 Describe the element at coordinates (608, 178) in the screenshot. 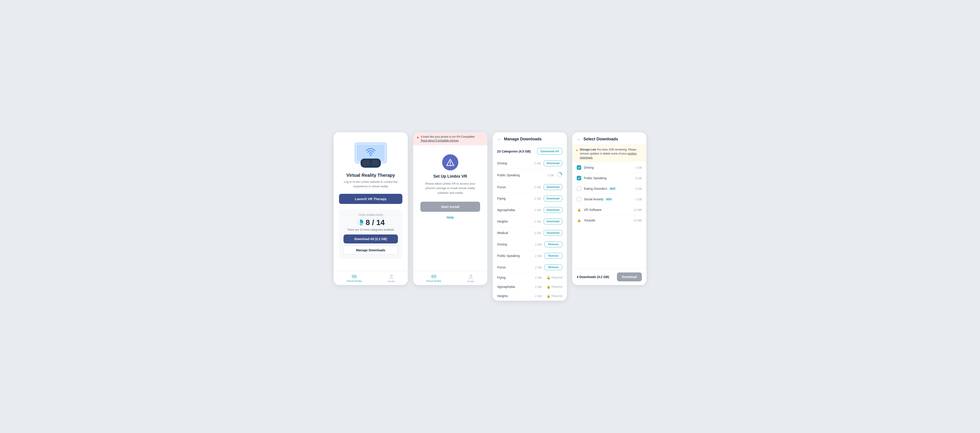

I see `select-item-name: Public Speaking` at that location.